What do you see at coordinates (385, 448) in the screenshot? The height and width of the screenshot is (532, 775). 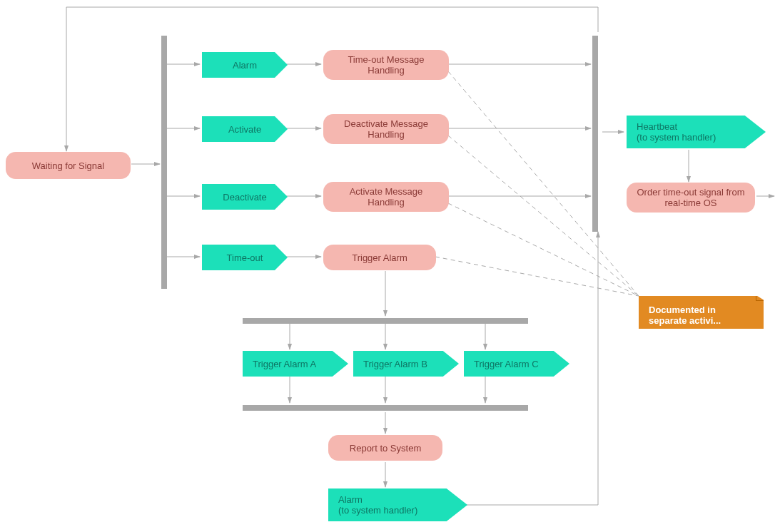 I see `report-label: Report to System` at bounding box center [385, 448].